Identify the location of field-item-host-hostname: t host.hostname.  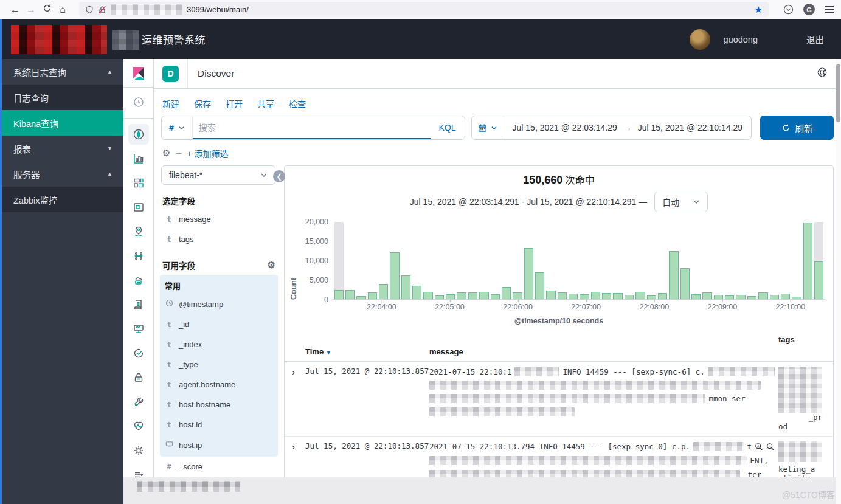
(218, 405).